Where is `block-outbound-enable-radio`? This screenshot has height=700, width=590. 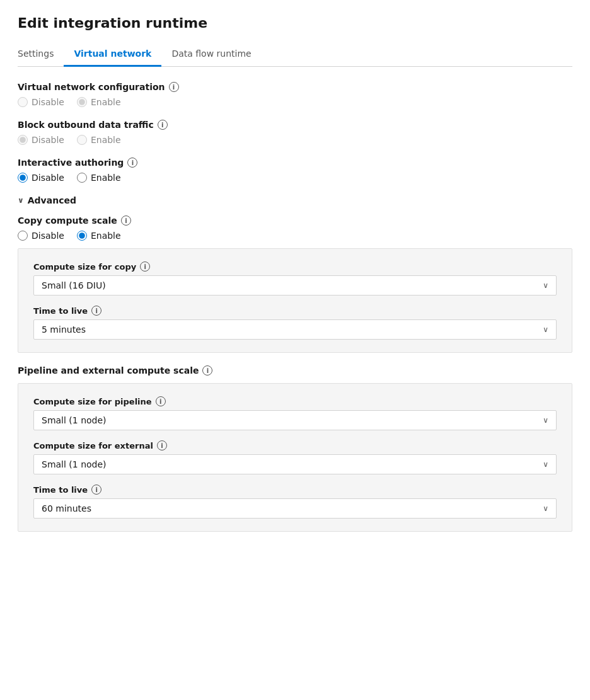
block-outbound-enable-radio is located at coordinates (82, 140).